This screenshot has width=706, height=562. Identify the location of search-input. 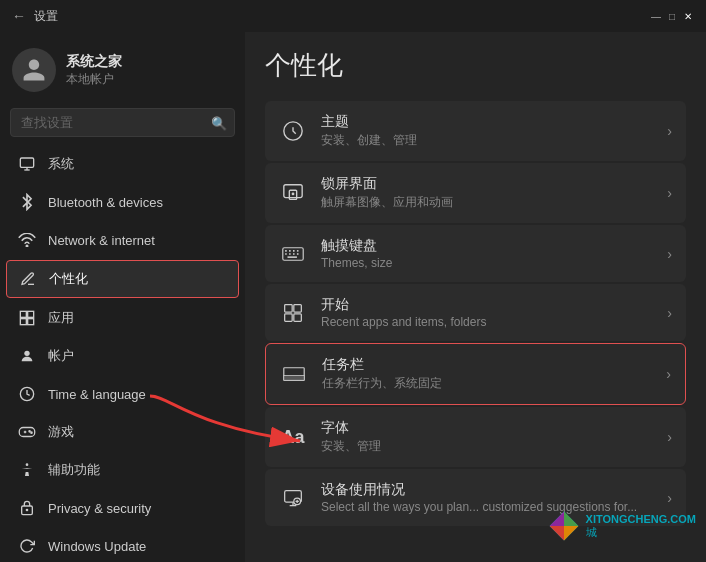
(122, 122).